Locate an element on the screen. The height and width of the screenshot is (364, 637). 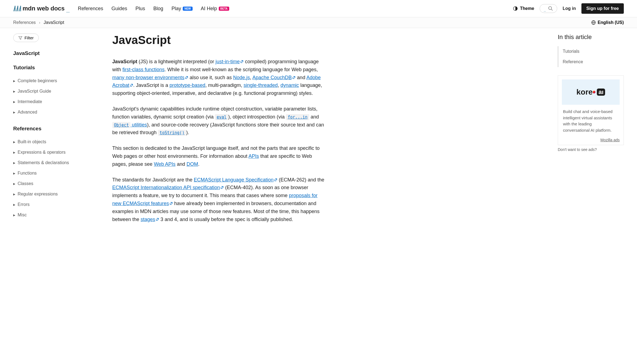
logo-text: mdn web docs is located at coordinates (43, 9).